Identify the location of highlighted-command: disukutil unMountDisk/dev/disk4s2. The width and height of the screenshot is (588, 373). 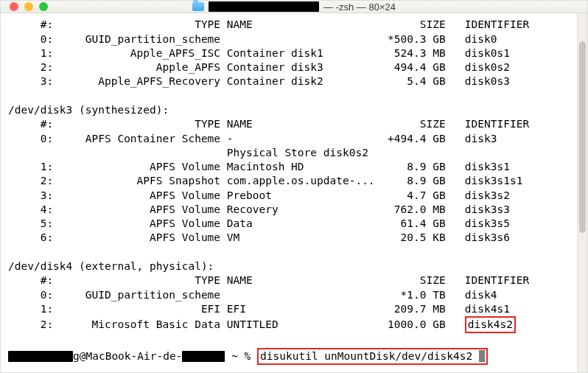
(373, 357).